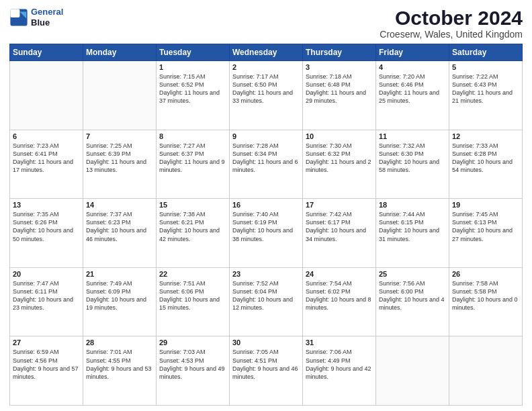 This screenshot has height=411, width=532. Describe the element at coordinates (412, 95) in the screenshot. I see `calendar-cell: 4Sunrise: 7:20 AM Sunset: 6:46 PM Daylig…` at that location.